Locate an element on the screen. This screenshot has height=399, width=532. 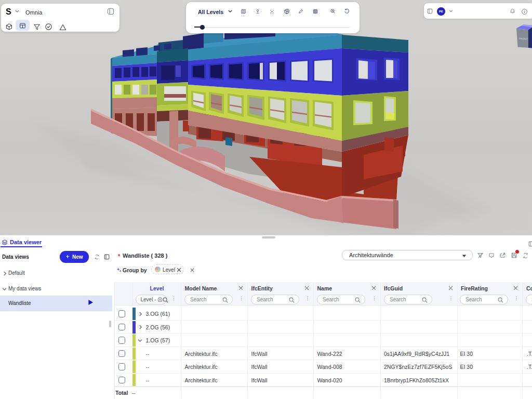
svg-text: FRONT is located at coordinates (523, 38).